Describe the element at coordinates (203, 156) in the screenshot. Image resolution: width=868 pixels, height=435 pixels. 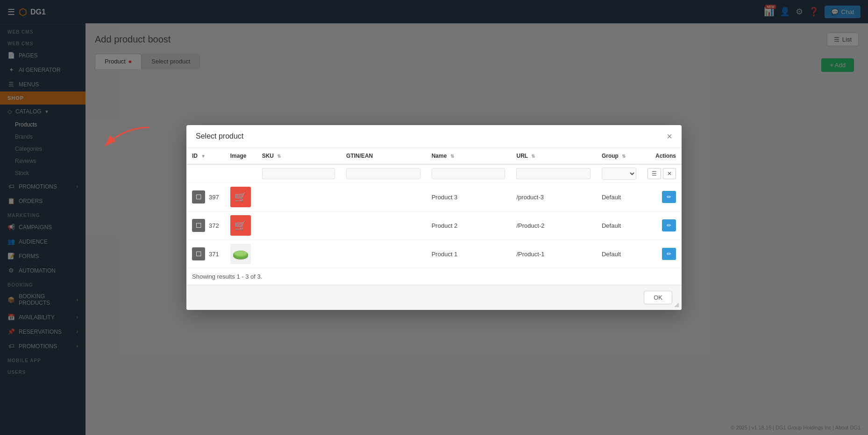
I see `id-sort-icon: ▼` at that location.